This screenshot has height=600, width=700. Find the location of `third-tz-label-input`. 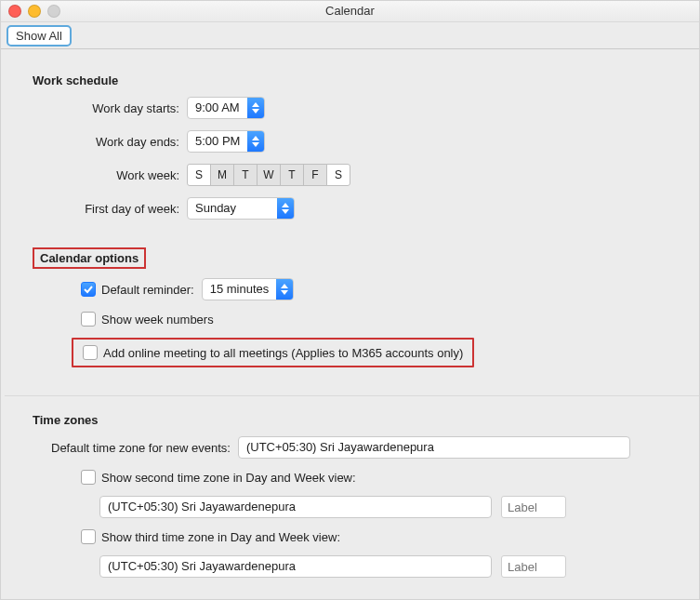

third-tz-label-input is located at coordinates (534, 567).